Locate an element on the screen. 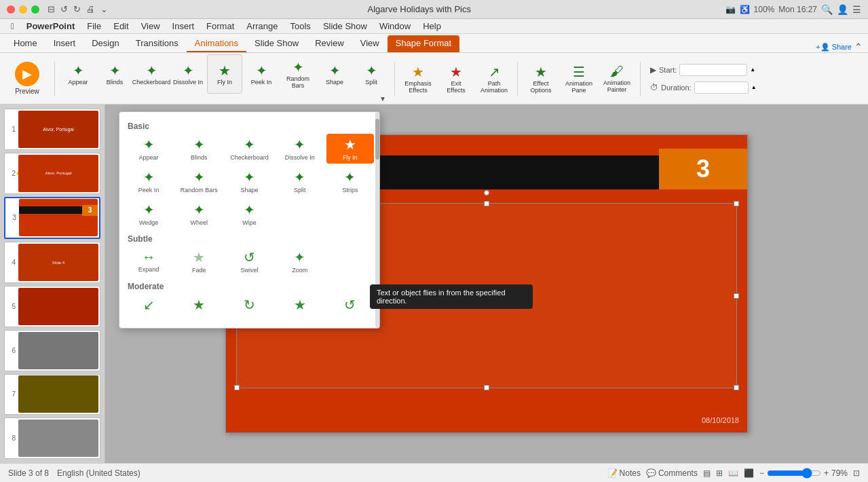 Image resolution: width=868 pixels, height=482 pixels. anim-appear: ✦ Appear is located at coordinates (149, 149).